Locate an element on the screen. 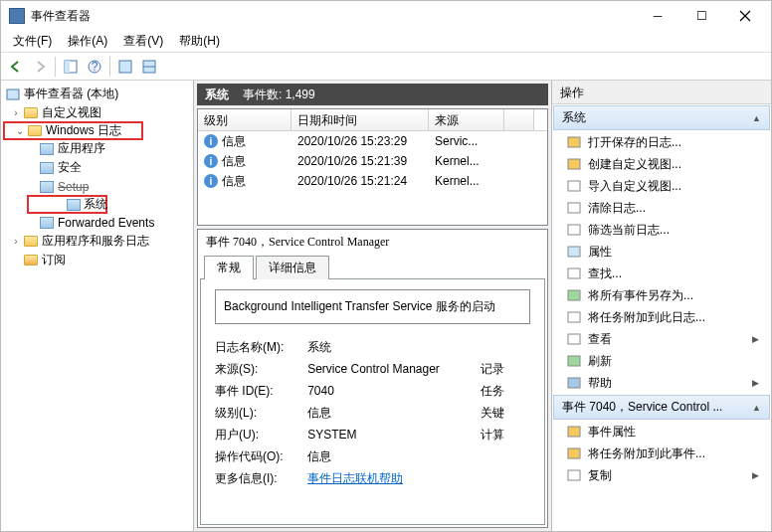 The height and width of the screenshot is (532, 772). log-name: 系统 is located at coordinates (217, 95).